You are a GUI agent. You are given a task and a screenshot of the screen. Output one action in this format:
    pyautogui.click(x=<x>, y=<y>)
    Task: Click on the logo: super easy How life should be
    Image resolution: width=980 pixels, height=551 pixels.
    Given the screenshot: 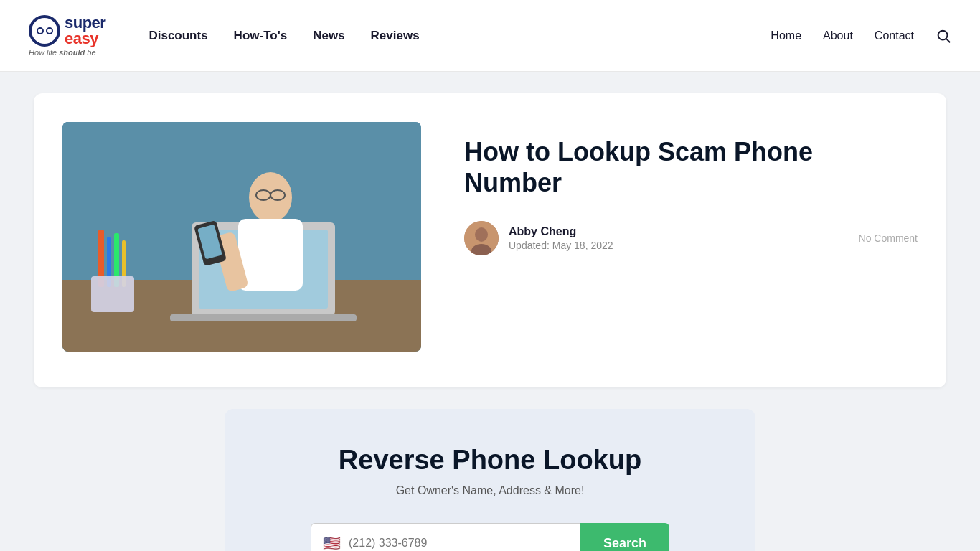 What is the action you would take?
    pyautogui.click(x=67, y=36)
    